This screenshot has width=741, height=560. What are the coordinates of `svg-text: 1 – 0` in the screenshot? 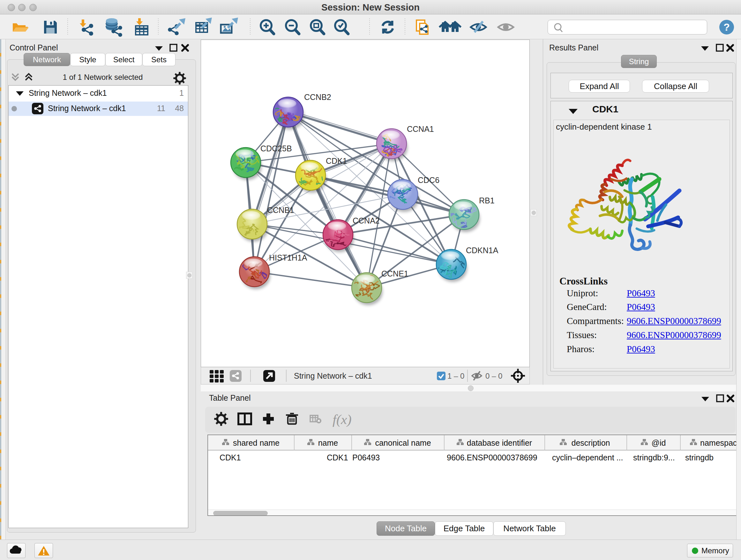 It's located at (456, 376).